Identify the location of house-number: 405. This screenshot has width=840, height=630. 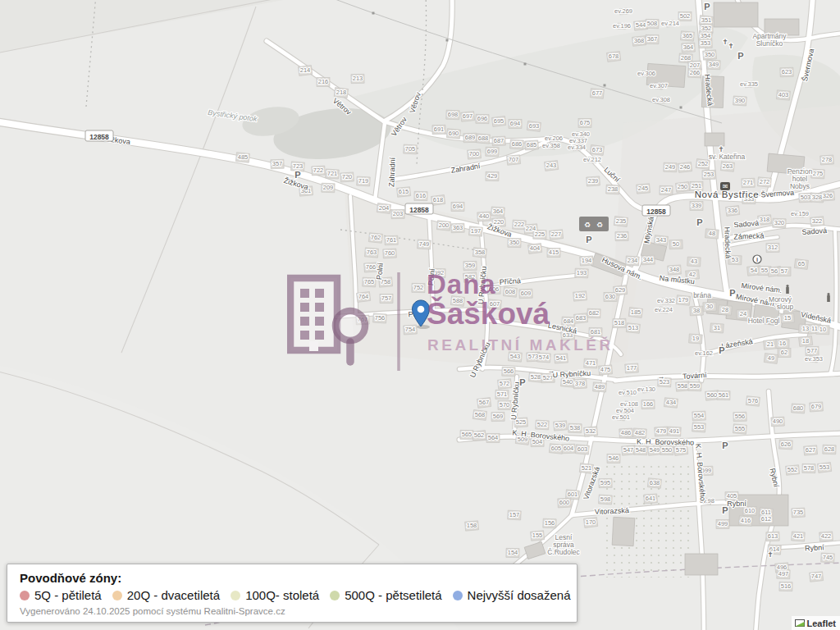
(732, 495).